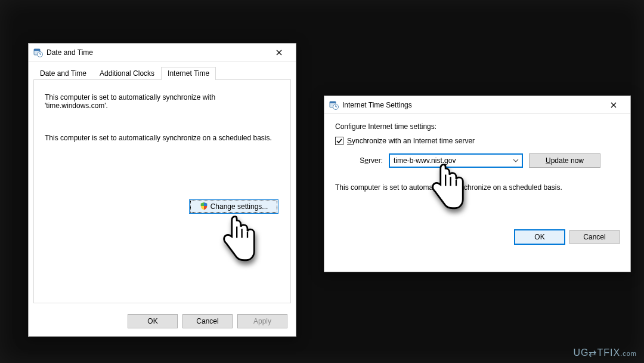 The image size is (644, 363). What do you see at coordinates (234, 207) in the screenshot?
I see `change-settings-button: Change settings...` at bounding box center [234, 207].